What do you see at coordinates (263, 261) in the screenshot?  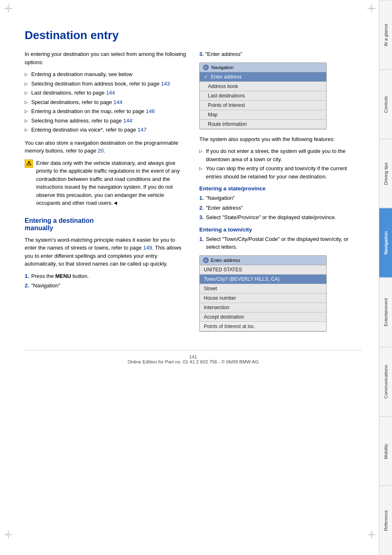 I see `addr-header: ⊙ Enter address` at bounding box center [263, 261].